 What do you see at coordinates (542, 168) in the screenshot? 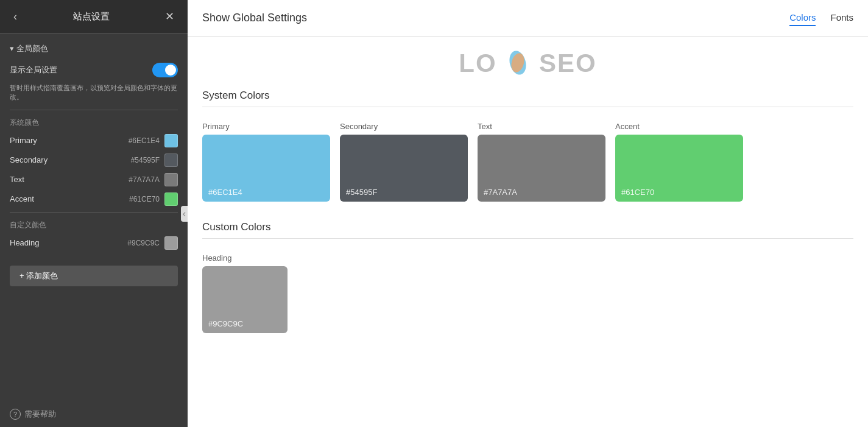
I see `color-card-text-swatch: #7A7A7A` at bounding box center [542, 168].